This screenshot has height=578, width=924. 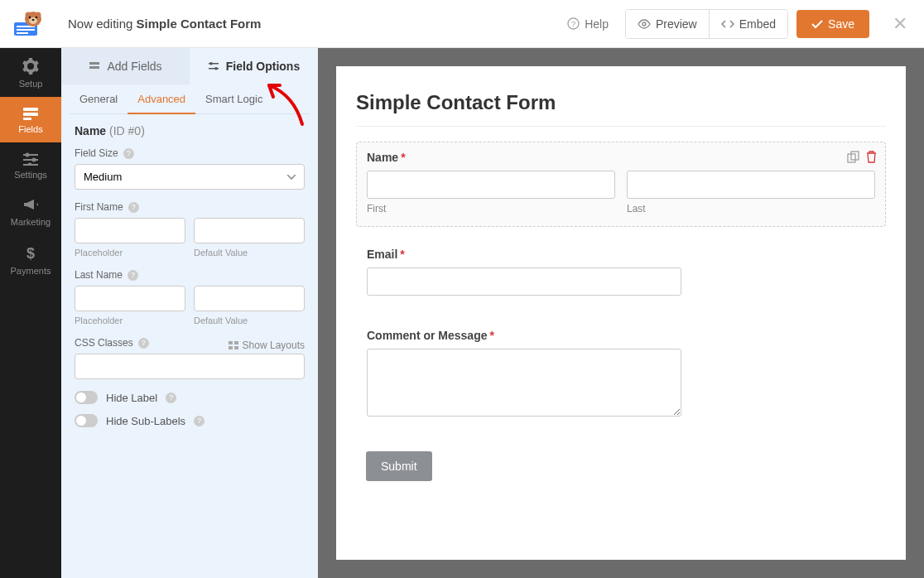 I want to click on last-name-default-input, so click(x=249, y=298).